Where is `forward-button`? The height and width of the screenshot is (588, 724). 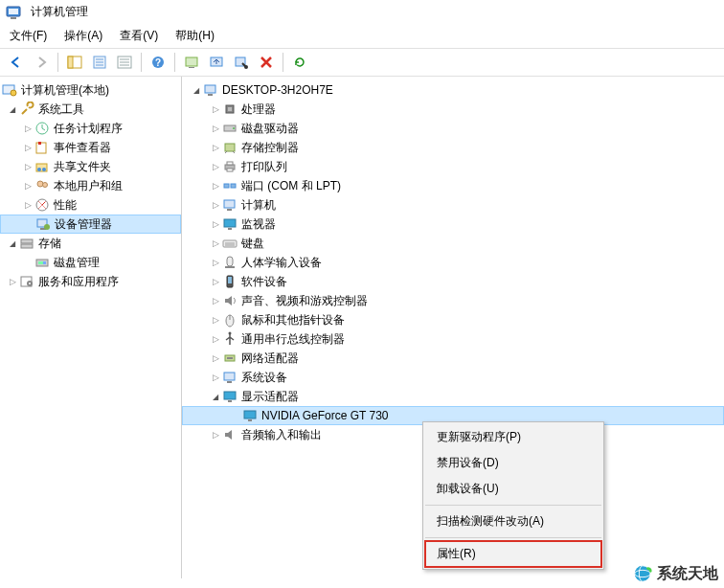 forward-button is located at coordinates (41, 62).